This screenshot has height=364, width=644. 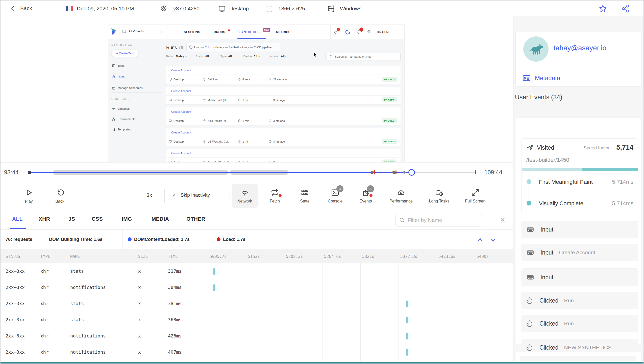 I want to click on filter-location: Location All, so click(x=278, y=56).